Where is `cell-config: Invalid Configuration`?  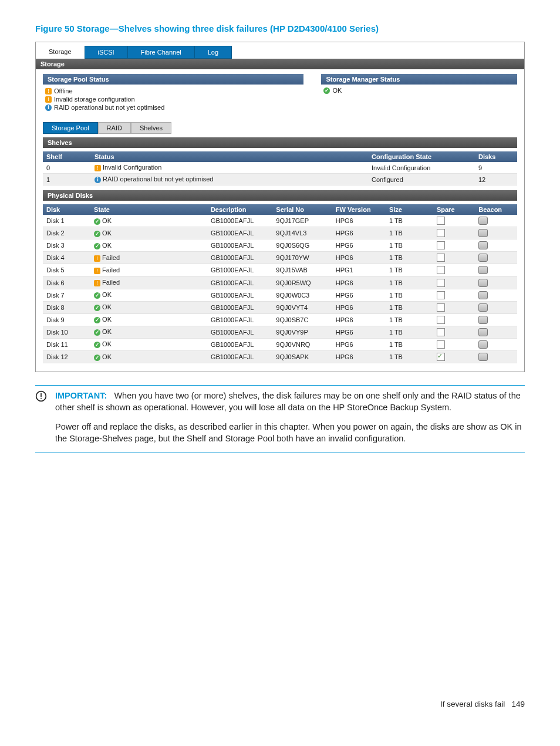
cell-config: Invalid Configuration is located at coordinates (421, 168).